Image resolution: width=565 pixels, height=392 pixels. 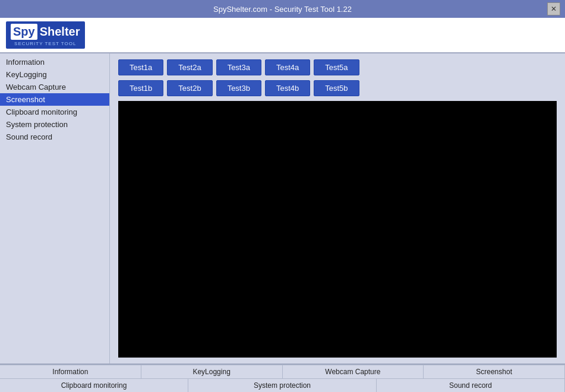 What do you see at coordinates (288, 88) in the screenshot?
I see `test4b-button: Test4b` at bounding box center [288, 88].